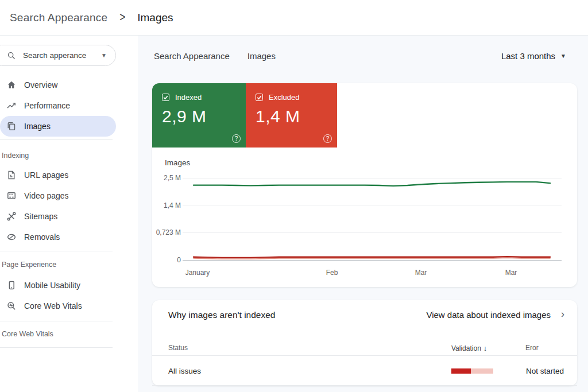  I want to click on performance-icon, so click(11, 106).